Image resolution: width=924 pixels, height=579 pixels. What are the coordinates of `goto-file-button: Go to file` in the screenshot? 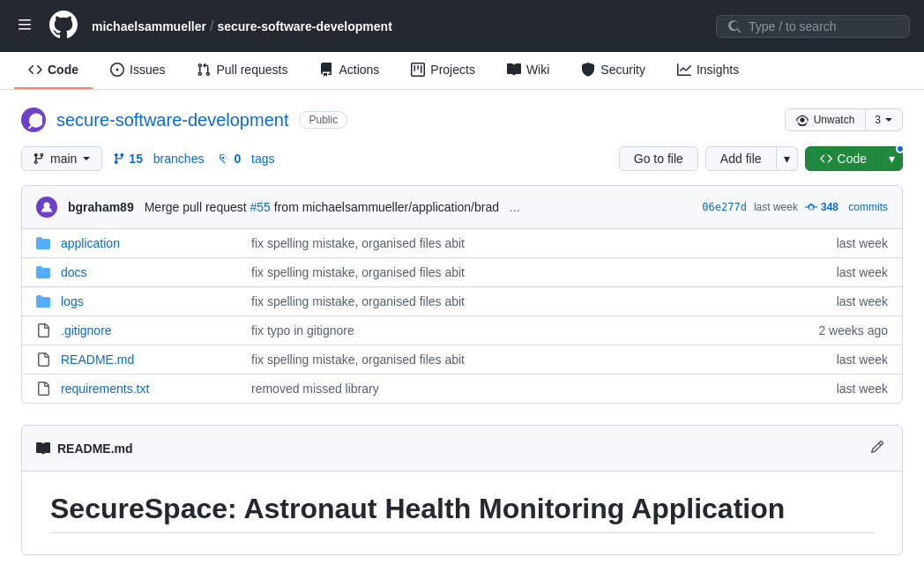 It's located at (659, 159).